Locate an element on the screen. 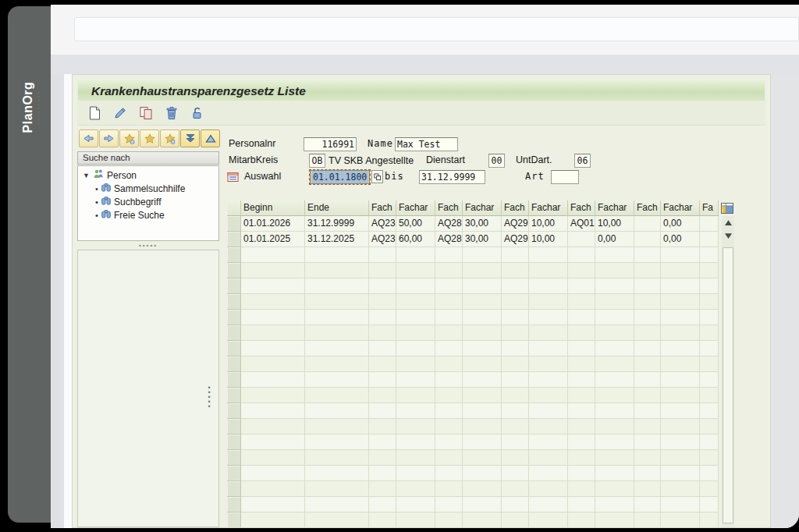 This screenshot has height=532, width=799. address-bar is located at coordinates (437, 30).